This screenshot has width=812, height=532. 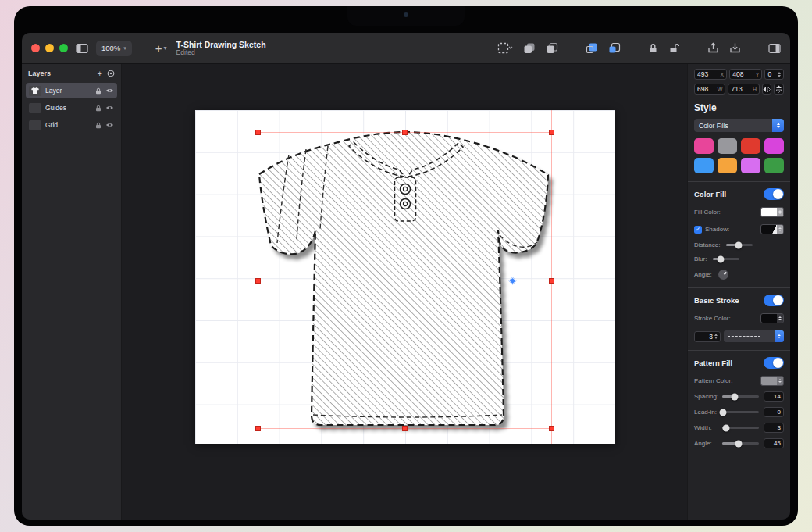 I want to click on export-icon, so click(x=714, y=48).